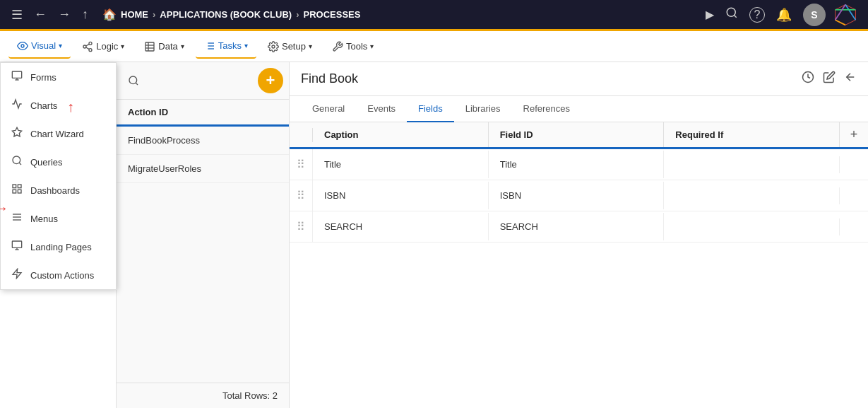 The image size is (868, 408). Describe the element at coordinates (576, 195) in the screenshot. I see `td-field-id: ISBN` at that location.